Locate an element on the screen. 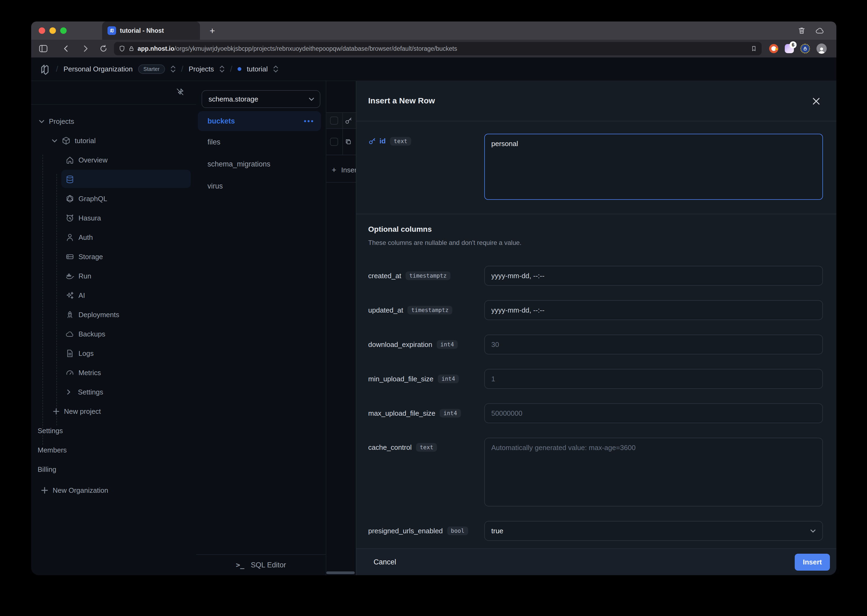  duckduckgo-extension-icon is located at coordinates (774, 49).